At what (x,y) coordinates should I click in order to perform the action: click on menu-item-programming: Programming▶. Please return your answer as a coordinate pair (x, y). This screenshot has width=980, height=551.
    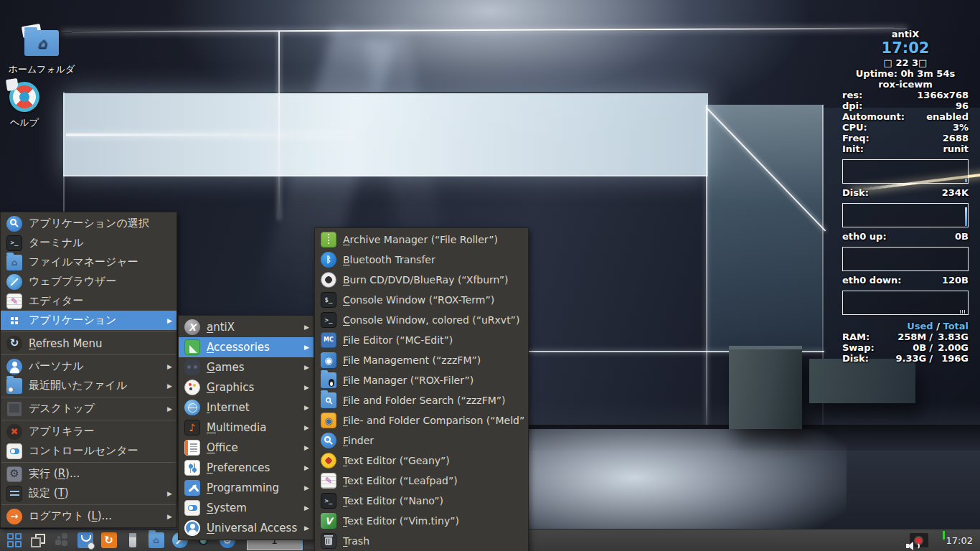
    Looking at the image, I should click on (246, 488).